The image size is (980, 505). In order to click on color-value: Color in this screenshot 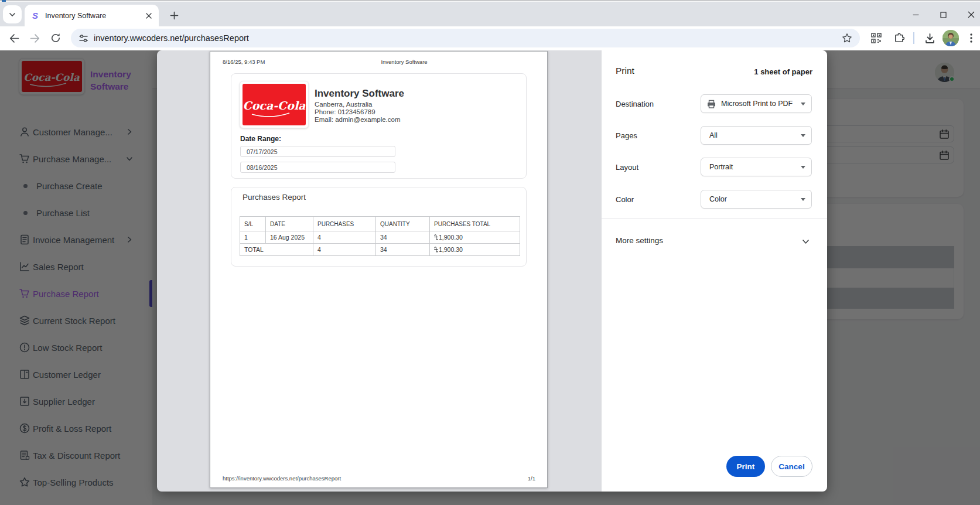, I will do `click(718, 199)`.